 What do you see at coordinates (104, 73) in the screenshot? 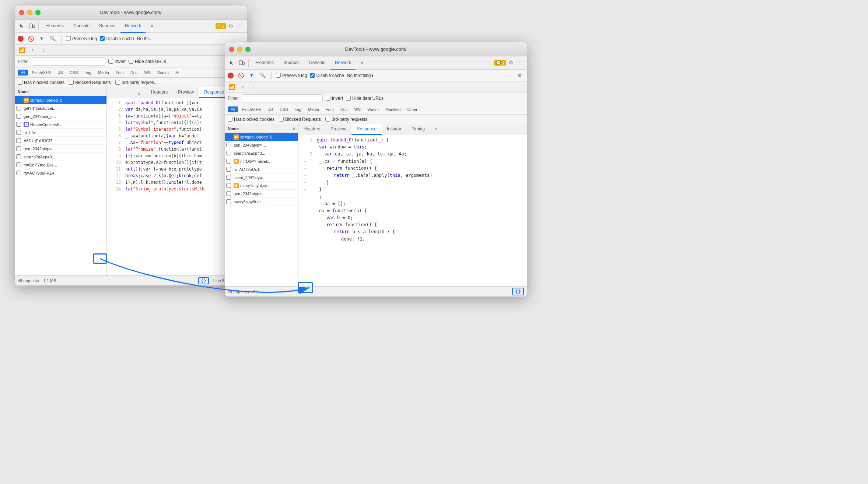
I see `type-media-back: Media` at bounding box center [104, 73].